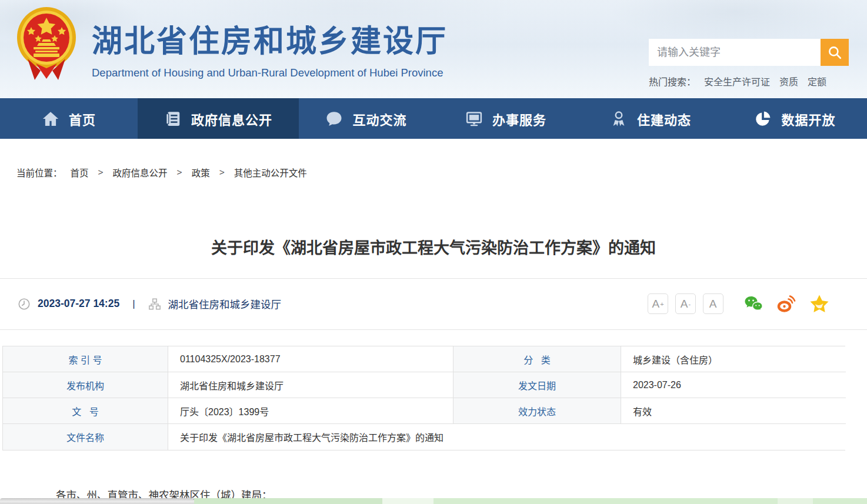 This screenshot has width=867, height=504. I want to click on meta-value-publisher: 湖北省住房和城乡建设厅, so click(311, 385).